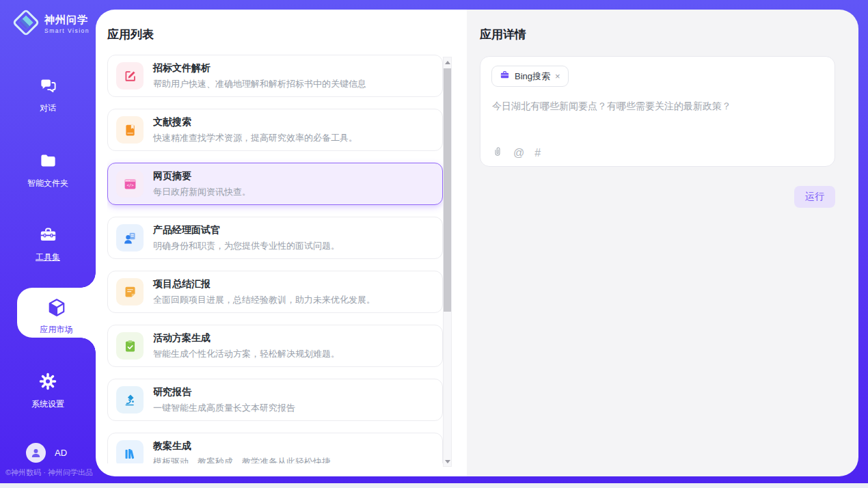 The height and width of the screenshot is (488, 868). I want to click on books-icon, so click(130, 452).